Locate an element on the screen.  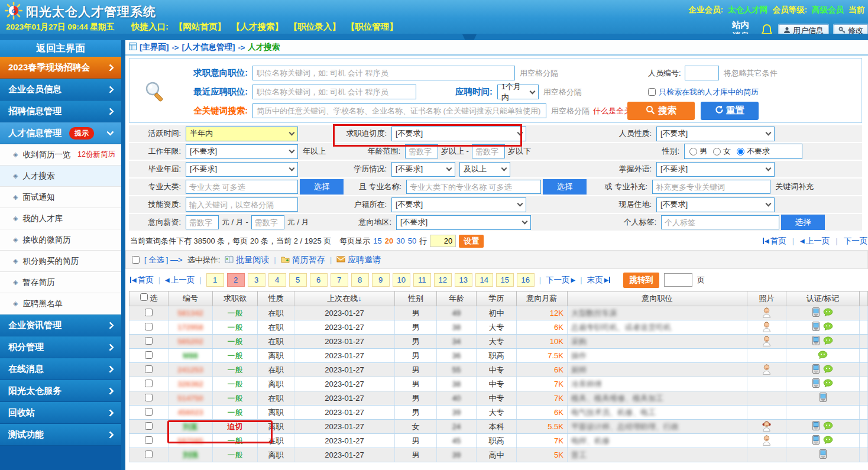
page-number-button: 15 is located at coordinates (505, 280).